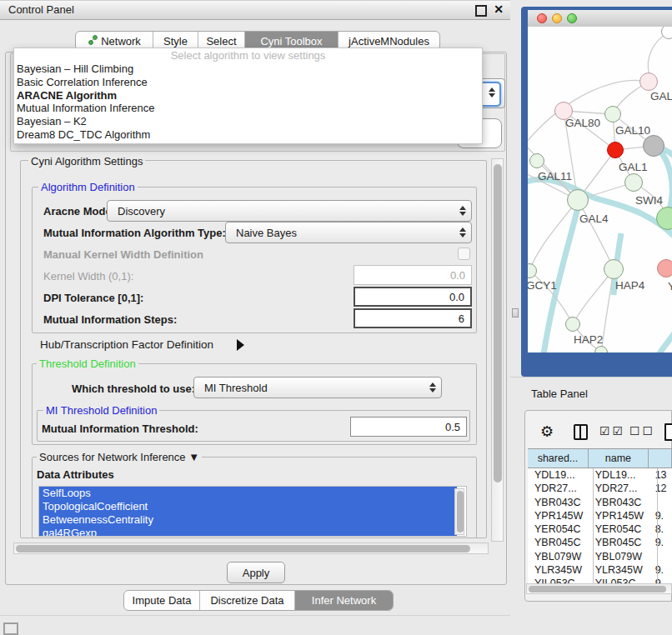 This screenshot has width=672, height=635. I want to click on mi-steps-label: Mutual Information Steps:, so click(110, 320).